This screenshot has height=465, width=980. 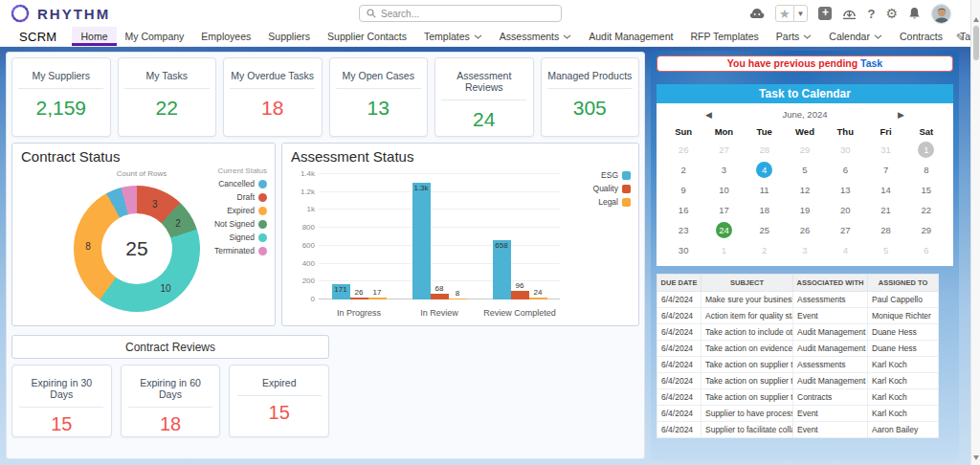 What do you see at coordinates (885, 230) in the screenshot?
I see `calendar-day: 28` at bounding box center [885, 230].